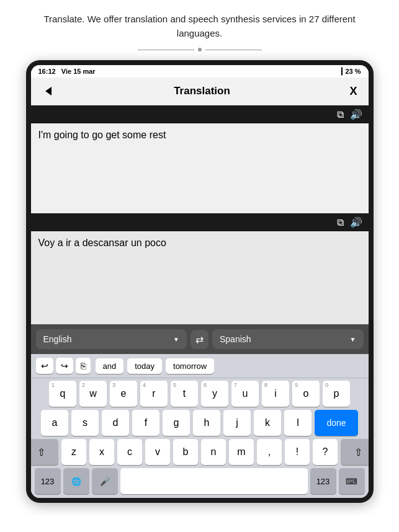 The image size is (399, 532). What do you see at coordinates (200, 50) in the screenshot?
I see `divider` at bounding box center [200, 50].